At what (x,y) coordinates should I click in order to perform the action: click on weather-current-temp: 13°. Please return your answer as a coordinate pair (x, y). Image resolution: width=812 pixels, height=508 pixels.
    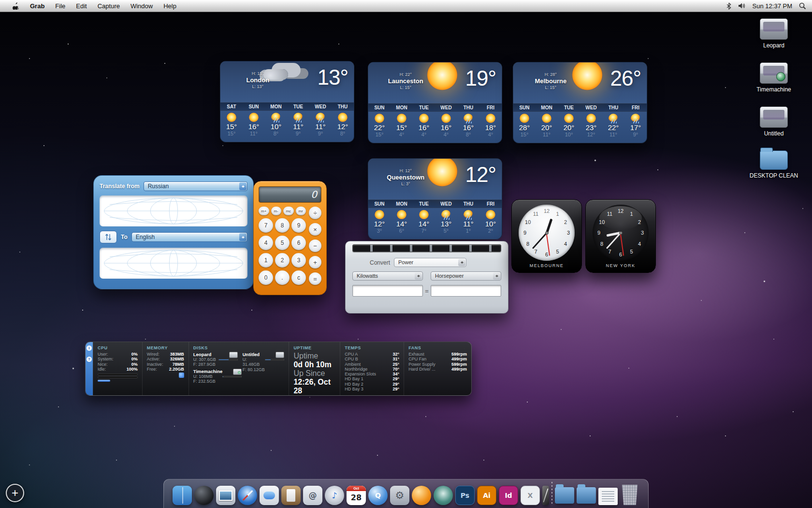
    Looking at the image, I should click on (333, 77).